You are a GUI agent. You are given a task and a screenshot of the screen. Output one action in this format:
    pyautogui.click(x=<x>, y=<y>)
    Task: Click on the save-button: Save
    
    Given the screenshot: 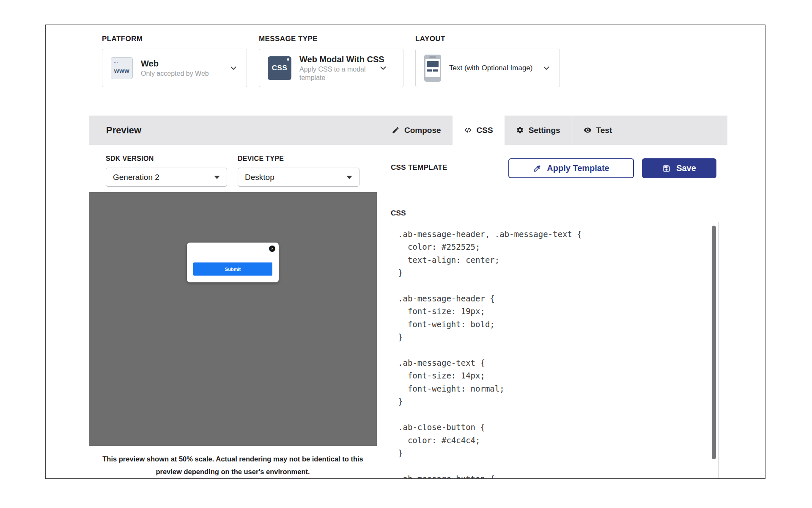 What is the action you would take?
    pyautogui.click(x=679, y=168)
    